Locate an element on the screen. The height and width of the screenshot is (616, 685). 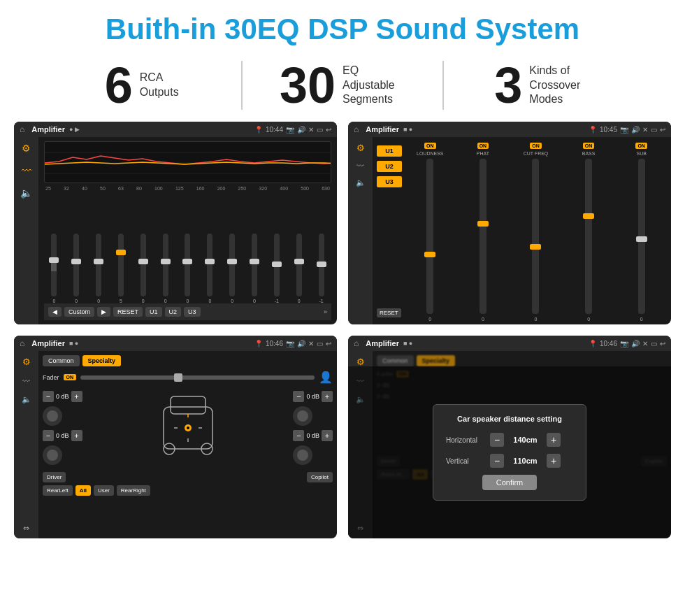
stat-crossover: 3 Kinds ofCrossover Modes is located at coordinates (544, 85).